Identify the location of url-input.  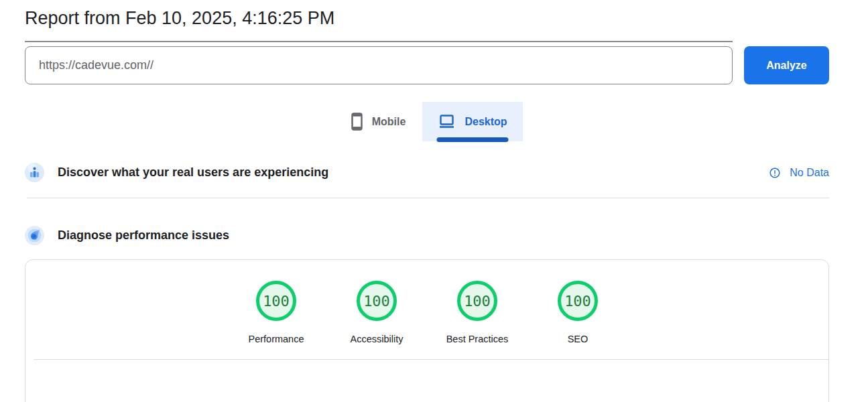
(379, 66).